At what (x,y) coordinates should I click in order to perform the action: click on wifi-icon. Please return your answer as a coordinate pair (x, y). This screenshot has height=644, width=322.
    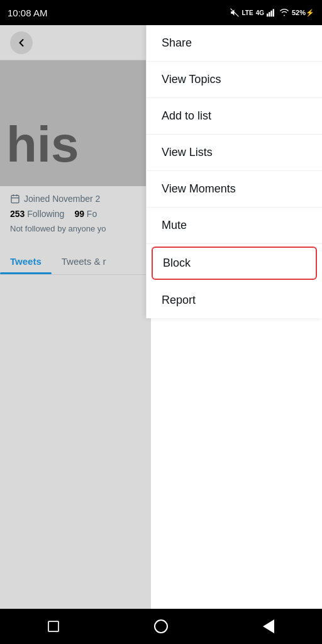
    Looking at the image, I should click on (284, 13).